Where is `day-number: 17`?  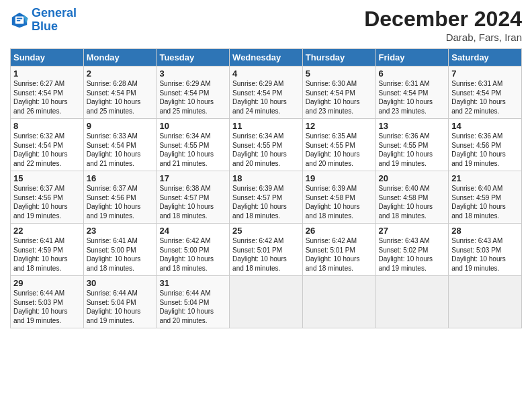 day-number: 17 is located at coordinates (193, 179).